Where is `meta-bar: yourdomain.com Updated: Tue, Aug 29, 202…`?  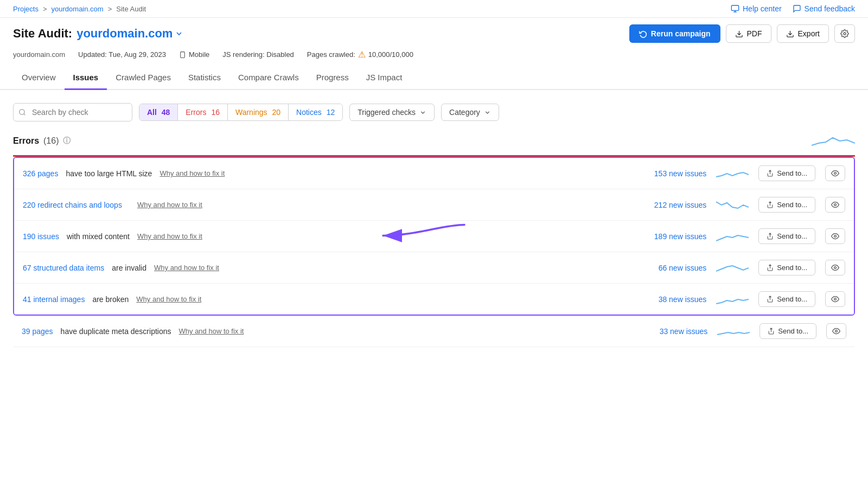 meta-bar: yourdomain.com Updated: Tue, Aug 29, 202… is located at coordinates (434, 56).